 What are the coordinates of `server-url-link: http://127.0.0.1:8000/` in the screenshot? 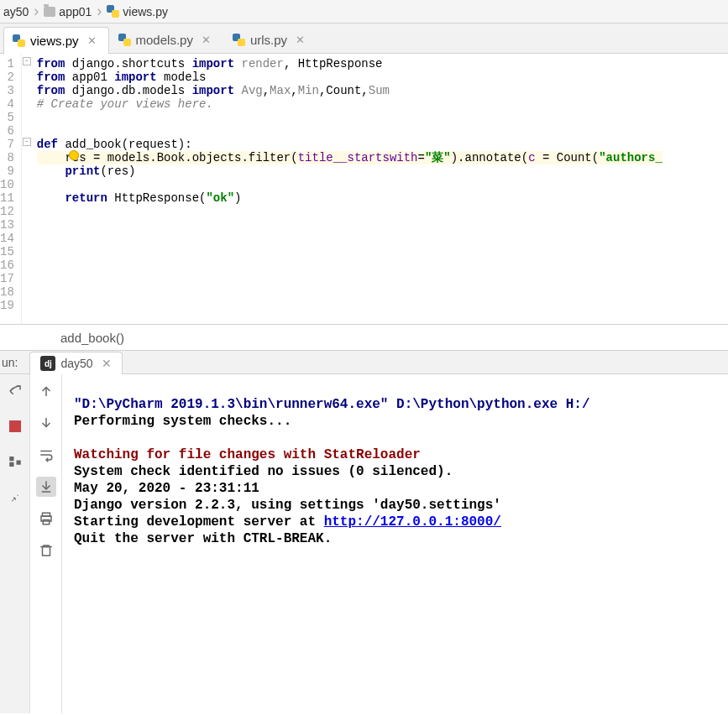 It's located at (413, 522).